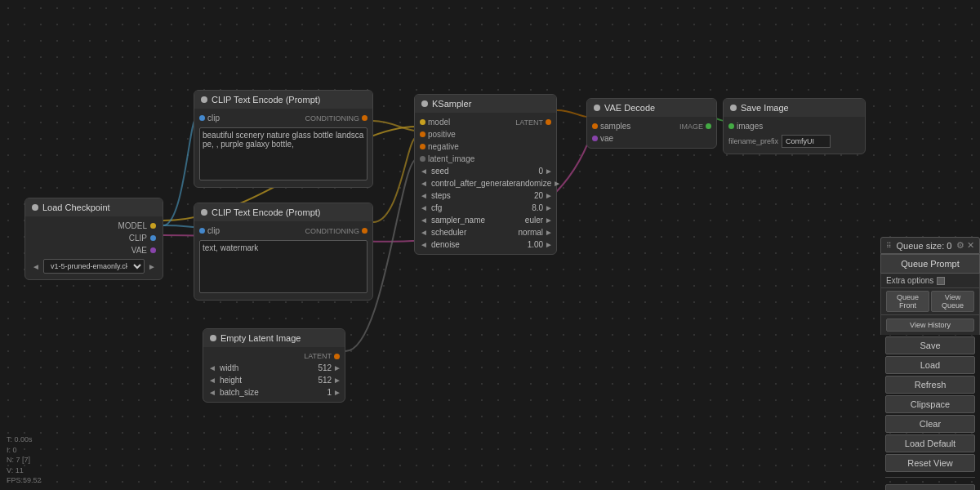 The width and height of the screenshot is (980, 490). What do you see at coordinates (283, 139) in the screenshot?
I see `clip-text-encode-1-node: CLIP Text Encode (Prompt) clip CONDITION…` at bounding box center [283, 139].